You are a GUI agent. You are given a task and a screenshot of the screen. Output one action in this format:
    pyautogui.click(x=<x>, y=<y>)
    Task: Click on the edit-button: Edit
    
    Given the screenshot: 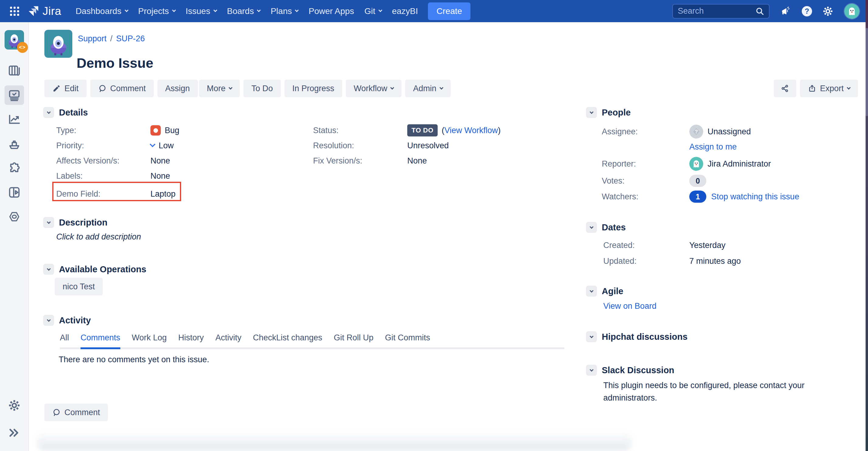 What is the action you would take?
    pyautogui.click(x=65, y=88)
    